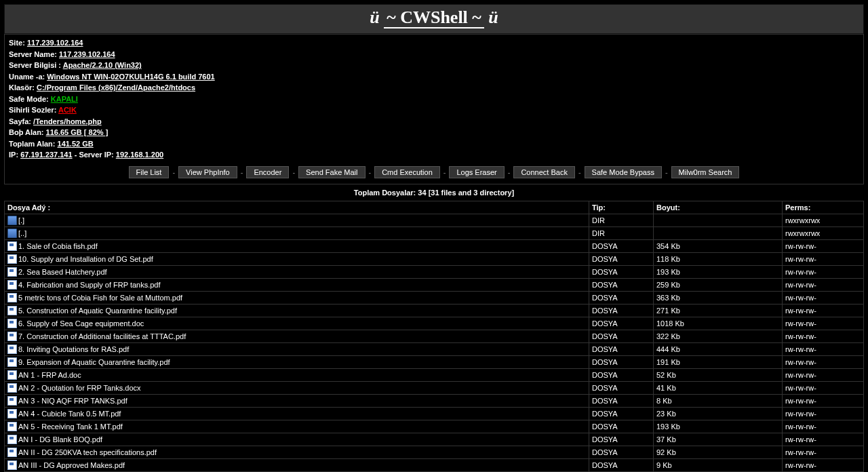 The width and height of the screenshot is (868, 472). I want to click on file-link: [..], so click(22, 233).